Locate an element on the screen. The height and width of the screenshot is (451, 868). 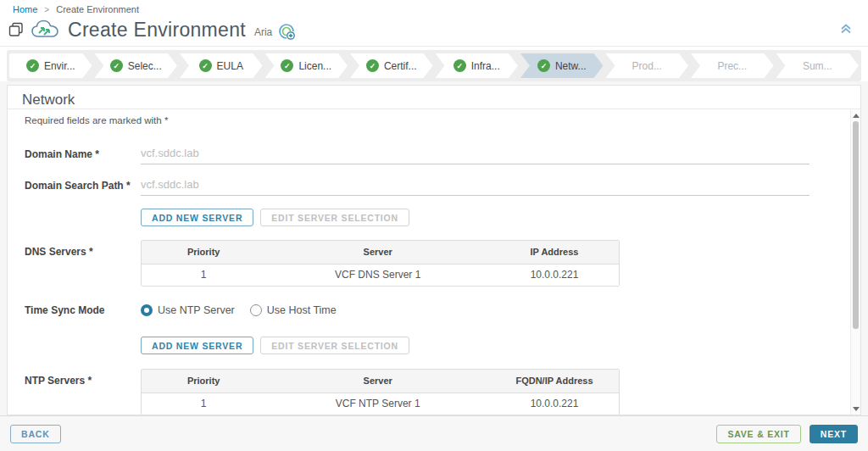
back-button: BACK is located at coordinates (36, 434).